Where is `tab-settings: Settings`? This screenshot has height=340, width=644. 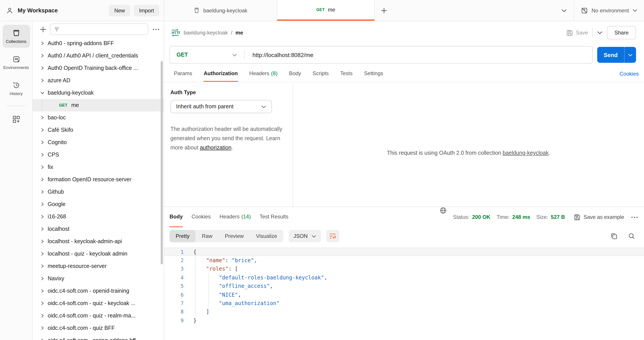 tab-settings: Settings is located at coordinates (374, 74).